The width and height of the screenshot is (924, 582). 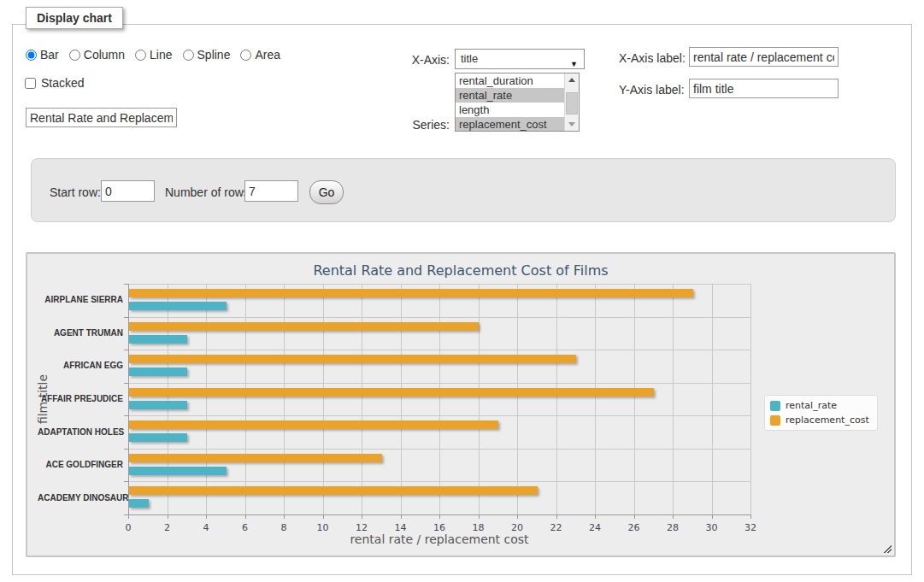 I want to click on radio-column-input, so click(x=75, y=55).